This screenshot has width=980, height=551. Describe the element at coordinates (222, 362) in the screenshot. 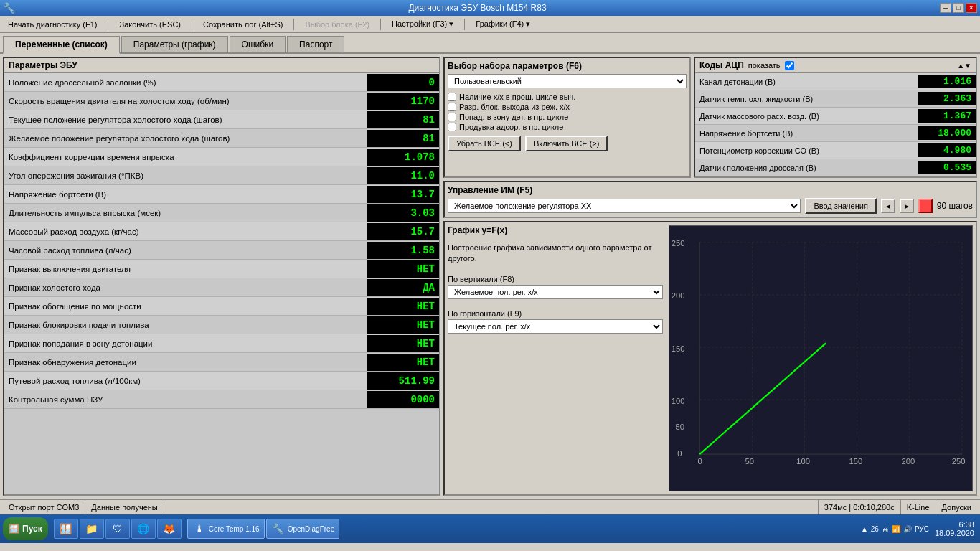

I see `param-row: Признак обнаружения детонации НЕТ` at that location.